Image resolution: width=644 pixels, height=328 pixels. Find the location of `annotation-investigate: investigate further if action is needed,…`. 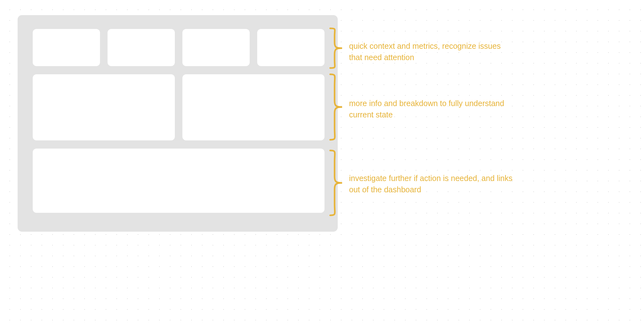

annotation-investigate: investigate further if action is needed,… is located at coordinates (431, 184).